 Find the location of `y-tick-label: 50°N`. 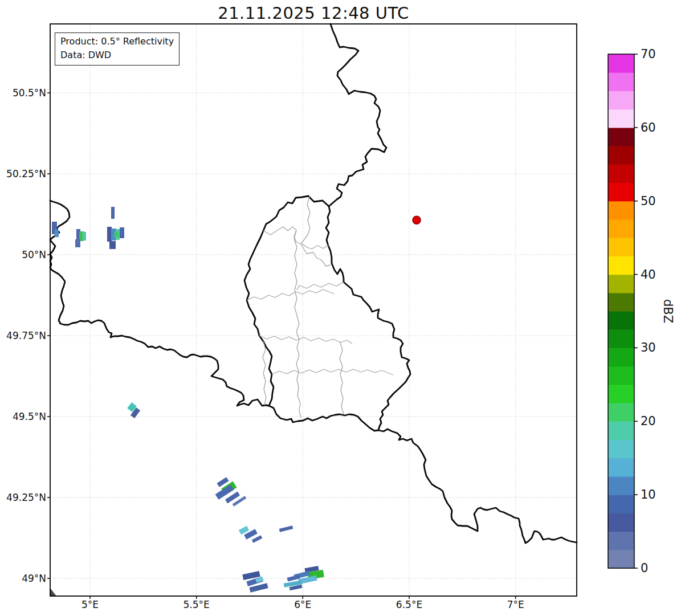

y-tick-label: 50°N is located at coordinates (34, 255).